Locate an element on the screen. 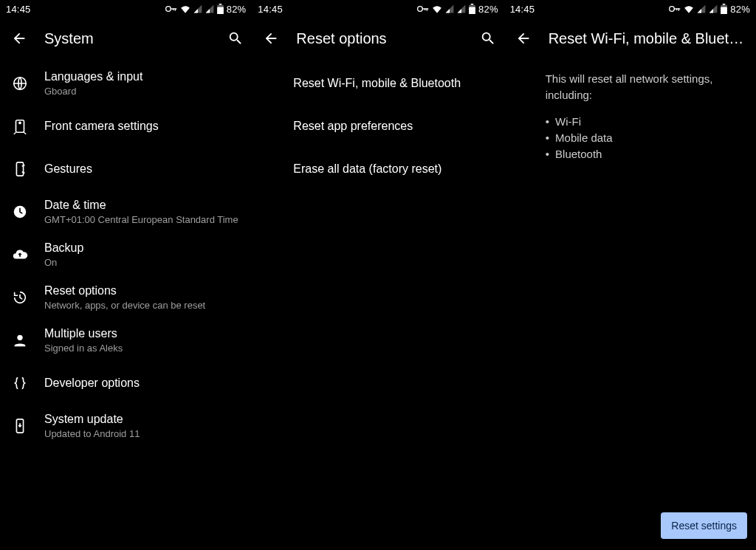 Image resolution: width=756 pixels, height=550 pixels. row-date-time: Date & time GMT+01:00 Central European S… is located at coordinates (126, 212).